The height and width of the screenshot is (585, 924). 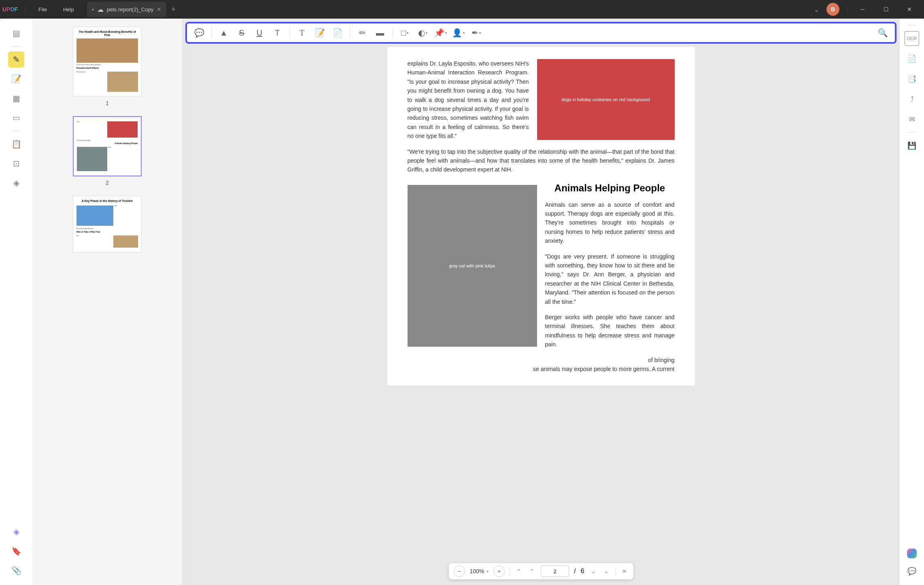 What do you see at coordinates (16, 570) in the screenshot?
I see `attachment-icon: 📎` at bounding box center [16, 570].